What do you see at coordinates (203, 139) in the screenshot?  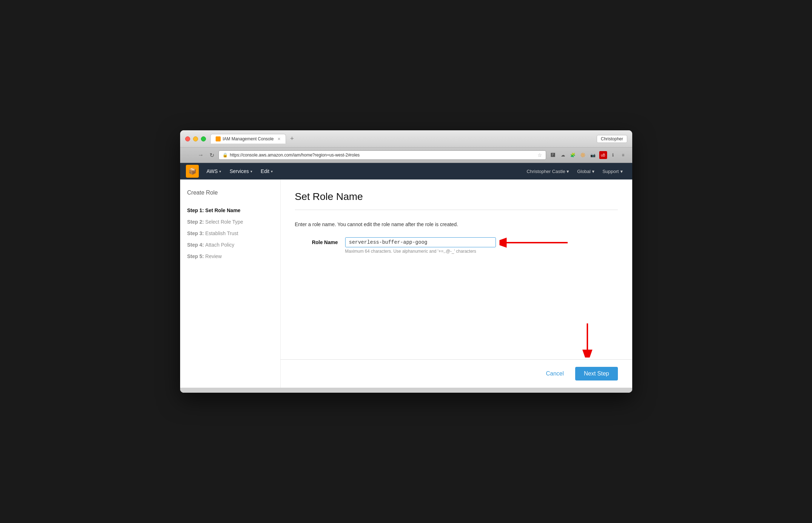 I see `maximize-button` at bounding box center [203, 139].